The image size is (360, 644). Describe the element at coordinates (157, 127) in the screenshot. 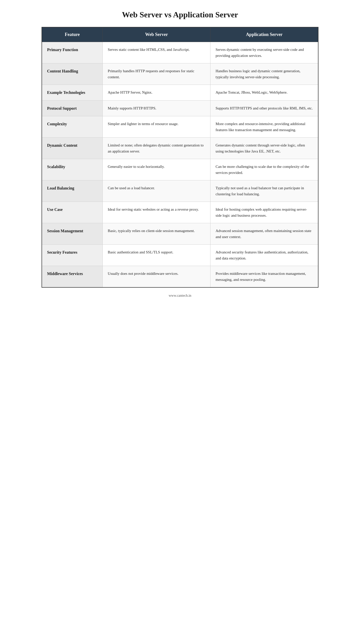

I see `web-server-cell: Simpler and lighter in terms of resource…` at that location.